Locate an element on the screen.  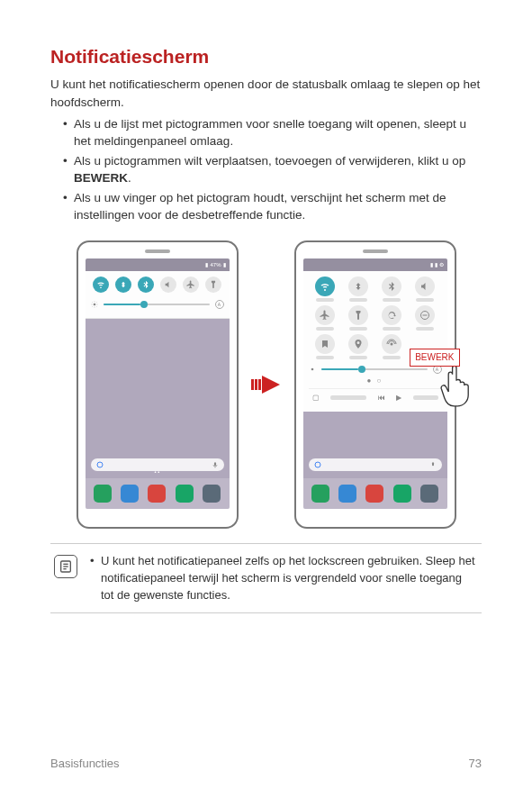
panel-page-dots: ● ○ is located at coordinates (375, 381).